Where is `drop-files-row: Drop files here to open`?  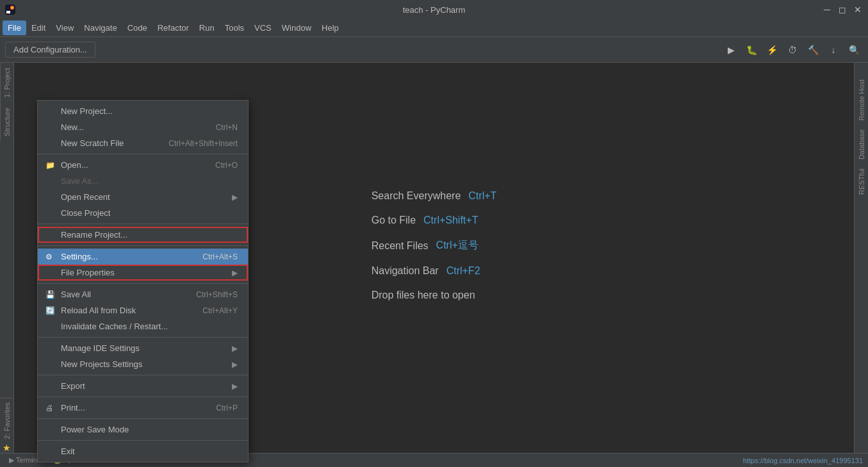
drop-files-row: Drop files here to open is located at coordinates (434, 295).